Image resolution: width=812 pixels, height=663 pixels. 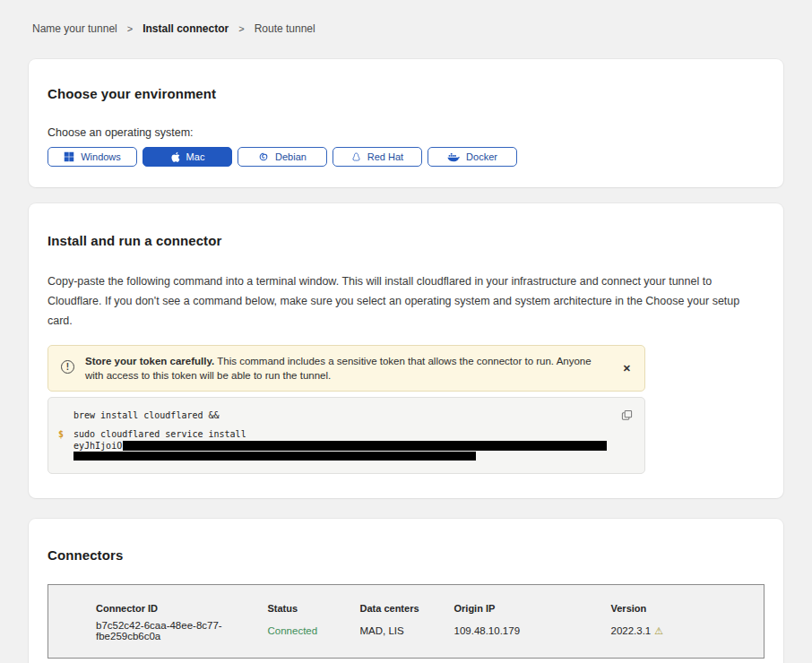 I want to click on code-line-sudo: $ sudo cloudflared service install, so click(x=339, y=434).